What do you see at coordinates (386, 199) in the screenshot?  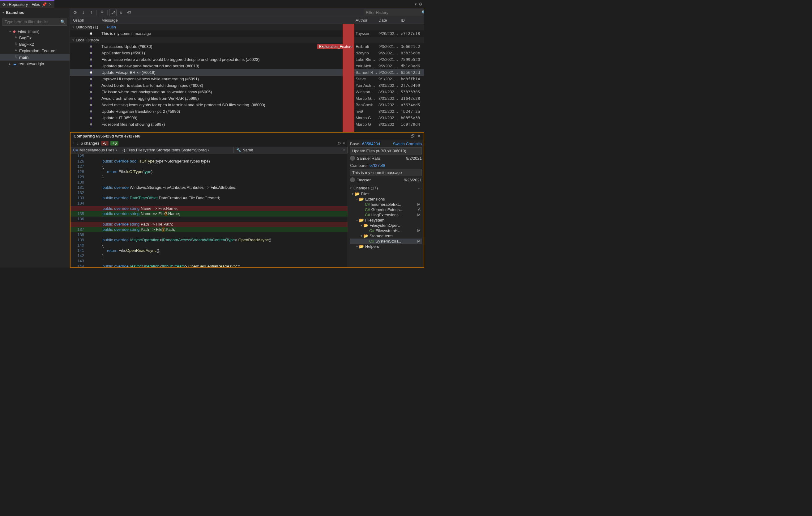 I see `change-tree-item: ▾📂Extensions` at bounding box center [386, 199].